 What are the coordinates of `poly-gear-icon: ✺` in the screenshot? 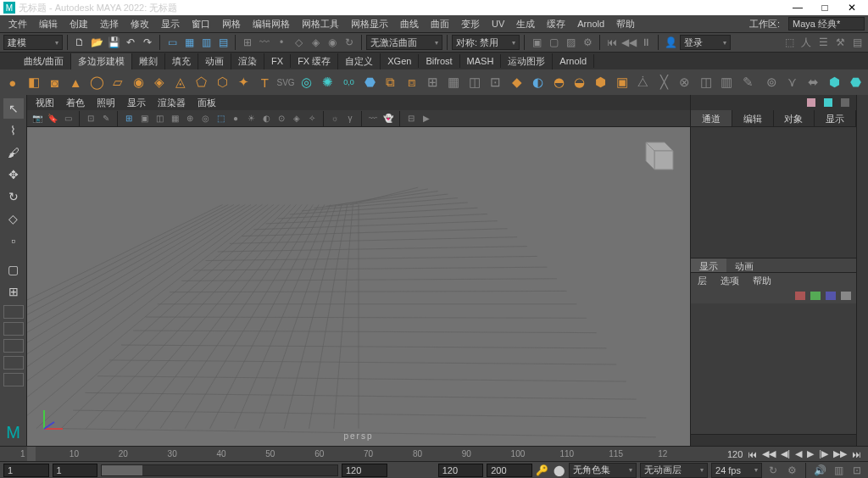 It's located at (328, 82).